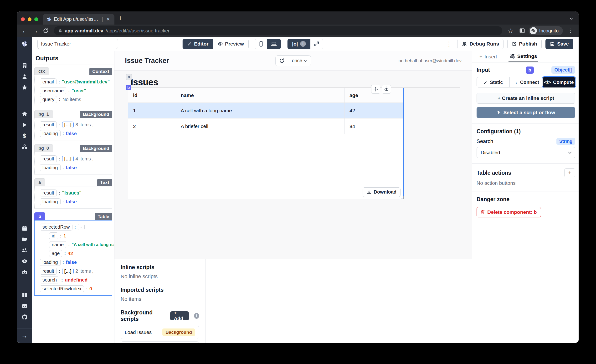 The image size is (596, 364). I want to click on static-input-button: Static, so click(493, 82).